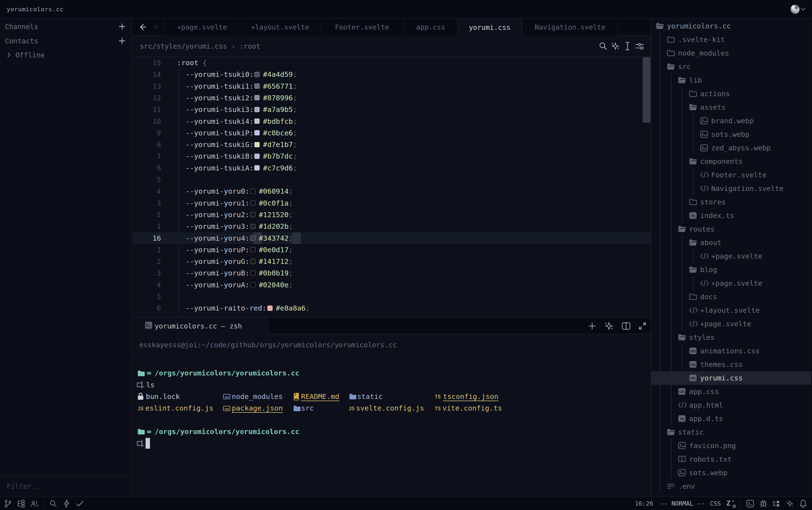  I want to click on tree-item-lib: lib, so click(731, 80).